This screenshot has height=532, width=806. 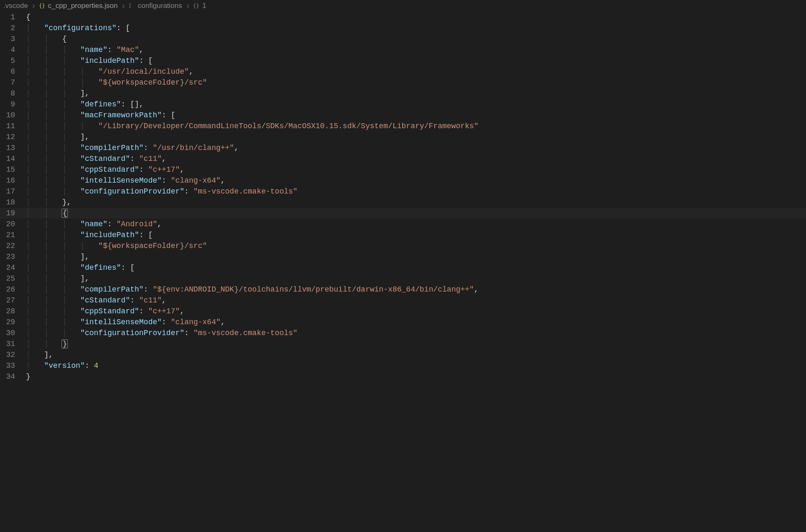 What do you see at coordinates (13, 344) in the screenshot?
I see `line-number: 31` at bounding box center [13, 344].